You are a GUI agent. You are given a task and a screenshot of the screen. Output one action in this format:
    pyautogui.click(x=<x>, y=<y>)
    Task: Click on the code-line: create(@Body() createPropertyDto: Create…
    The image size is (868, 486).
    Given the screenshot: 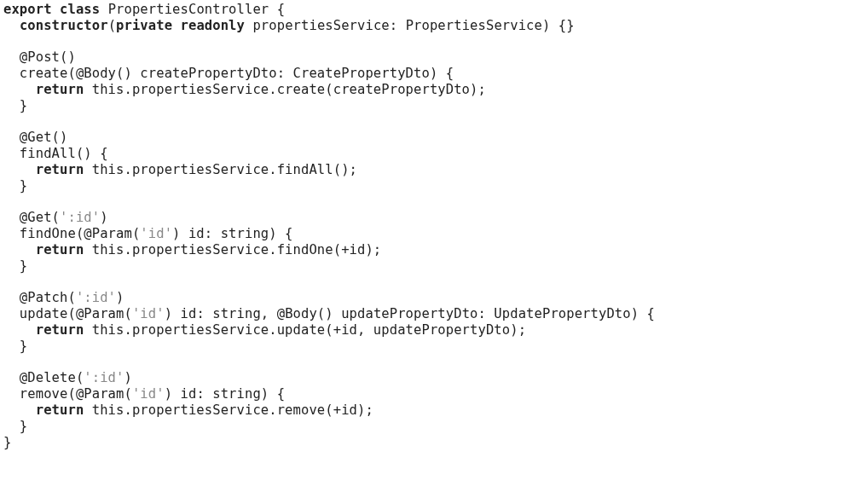 What is the action you would take?
    pyautogui.click(x=229, y=73)
    